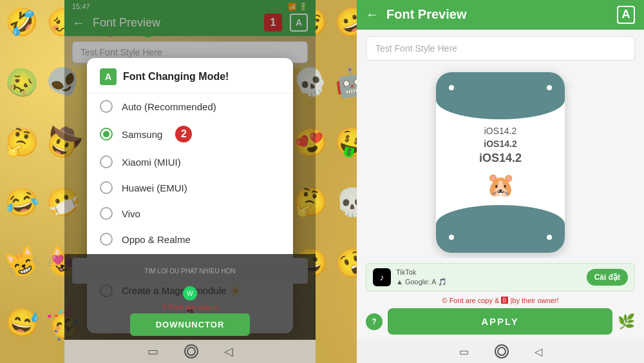 The height and width of the screenshot is (363, 644). What do you see at coordinates (190, 106) in the screenshot?
I see `option-auto: Auto (Recommended)` at bounding box center [190, 106].